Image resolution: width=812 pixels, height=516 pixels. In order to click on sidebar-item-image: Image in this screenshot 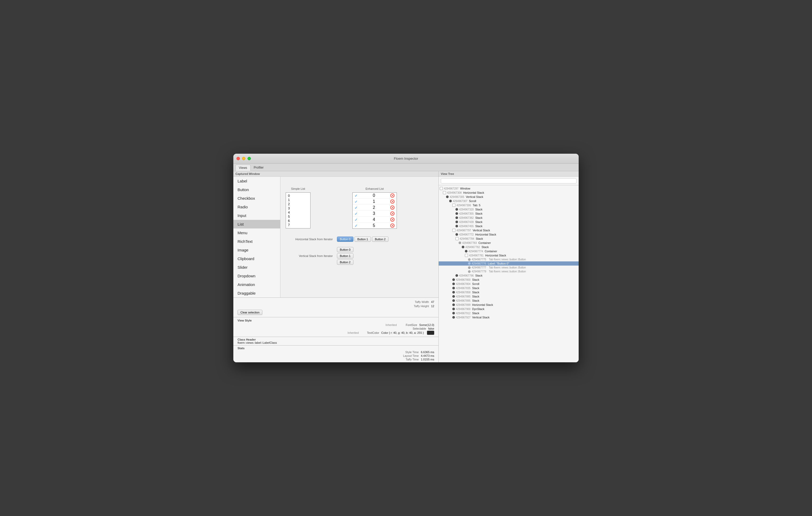, I will do `click(257, 250)`.